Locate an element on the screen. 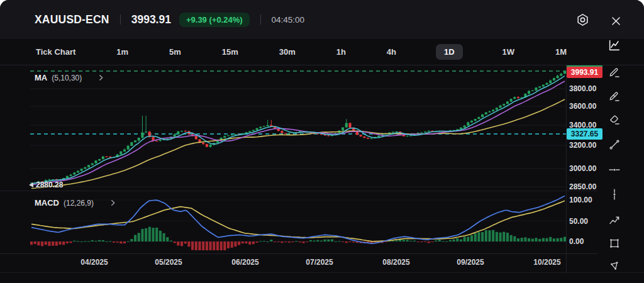 Image resolution: width=644 pixels, height=283 pixels. x-axis-label: 06/2025 is located at coordinates (245, 262).